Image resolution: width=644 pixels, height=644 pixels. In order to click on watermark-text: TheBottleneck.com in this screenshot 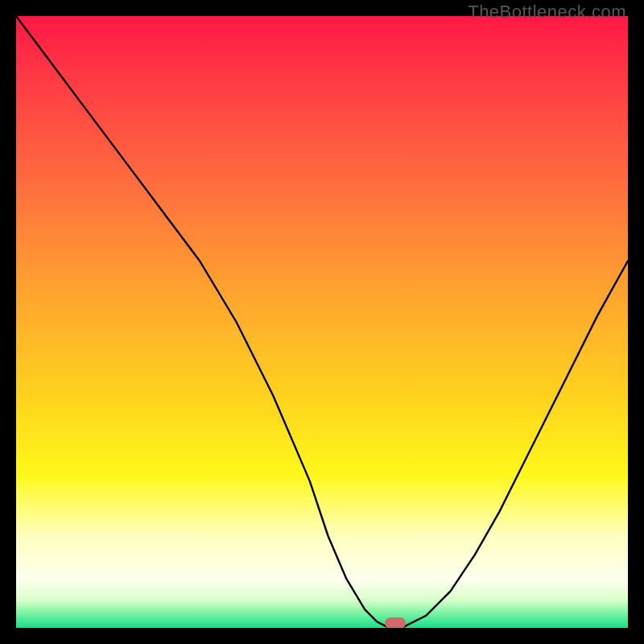, I will do `click(547, 12)`.